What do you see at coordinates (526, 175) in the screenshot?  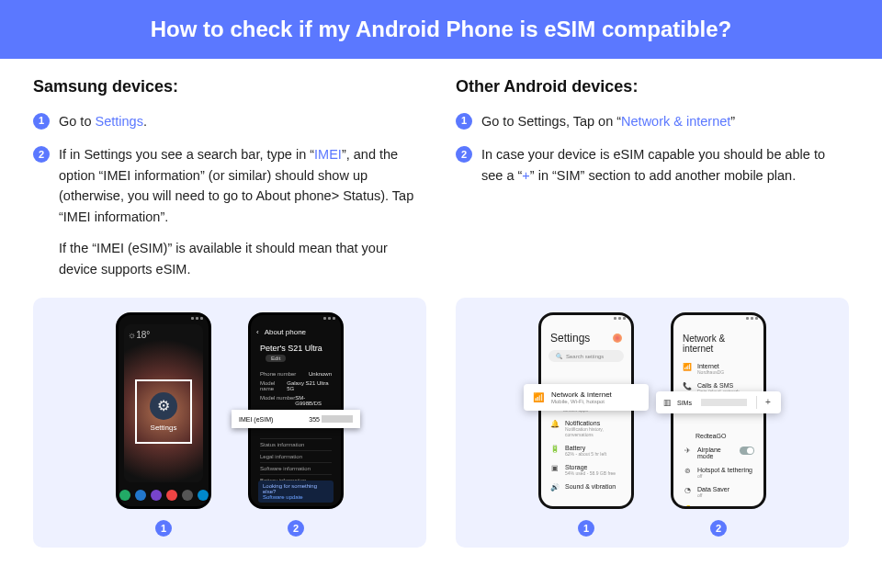 I see `plus-link: +` at bounding box center [526, 175].